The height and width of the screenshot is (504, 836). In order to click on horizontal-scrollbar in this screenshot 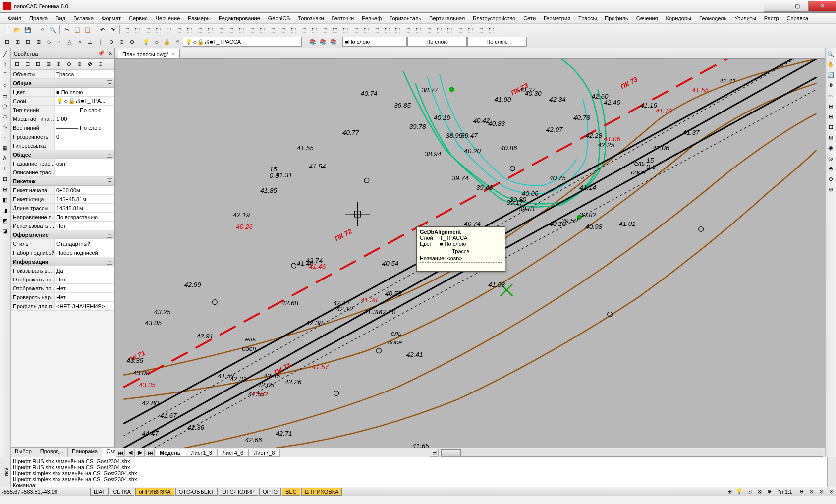, I will do `click(632, 453)`.